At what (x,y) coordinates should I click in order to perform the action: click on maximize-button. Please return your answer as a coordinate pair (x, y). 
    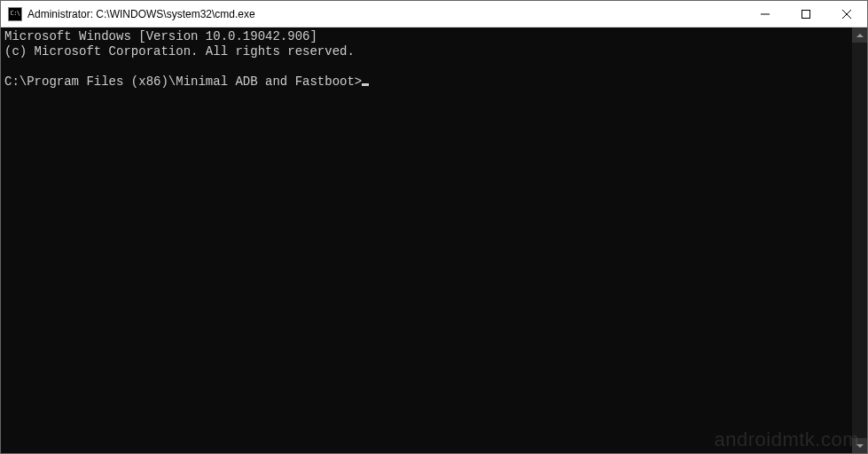
    Looking at the image, I should click on (806, 14).